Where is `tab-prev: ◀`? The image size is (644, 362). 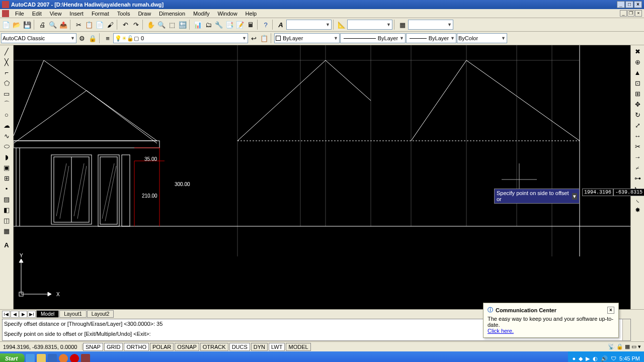
tab-prev: ◀ is located at coordinates (15, 314).